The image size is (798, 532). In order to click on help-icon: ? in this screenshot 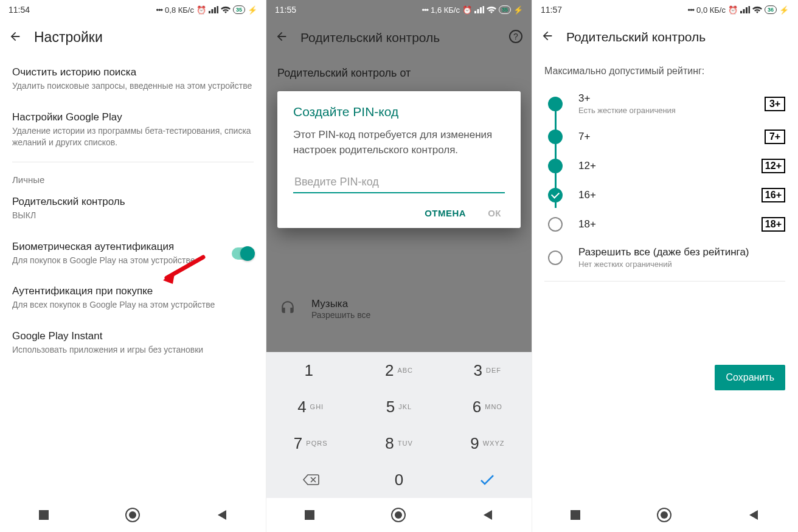, I will do `click(516, 38)`.